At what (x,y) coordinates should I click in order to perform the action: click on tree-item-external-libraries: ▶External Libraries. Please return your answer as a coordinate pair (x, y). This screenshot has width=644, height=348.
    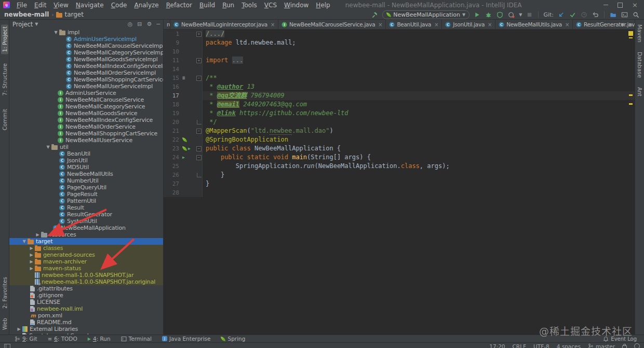
    Looking at the image, I should click on (86, 329).